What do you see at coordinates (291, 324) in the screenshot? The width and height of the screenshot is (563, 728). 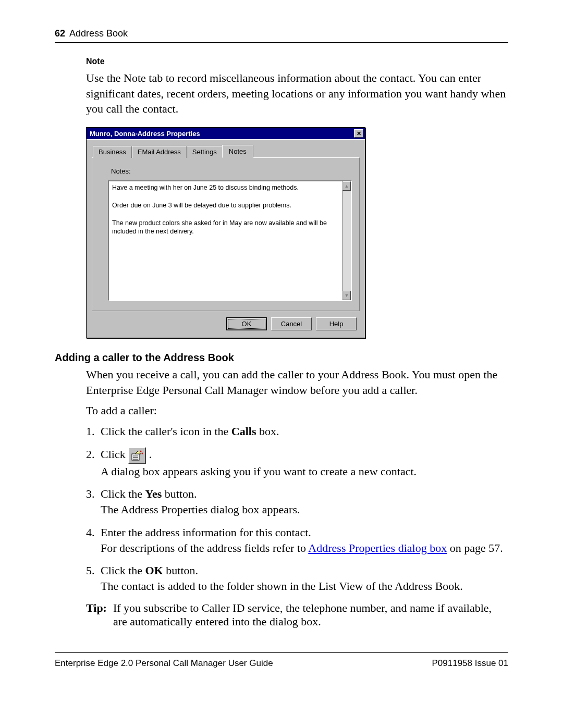 I see `cancel-button: Cancel` at bounding box center [291, 324].